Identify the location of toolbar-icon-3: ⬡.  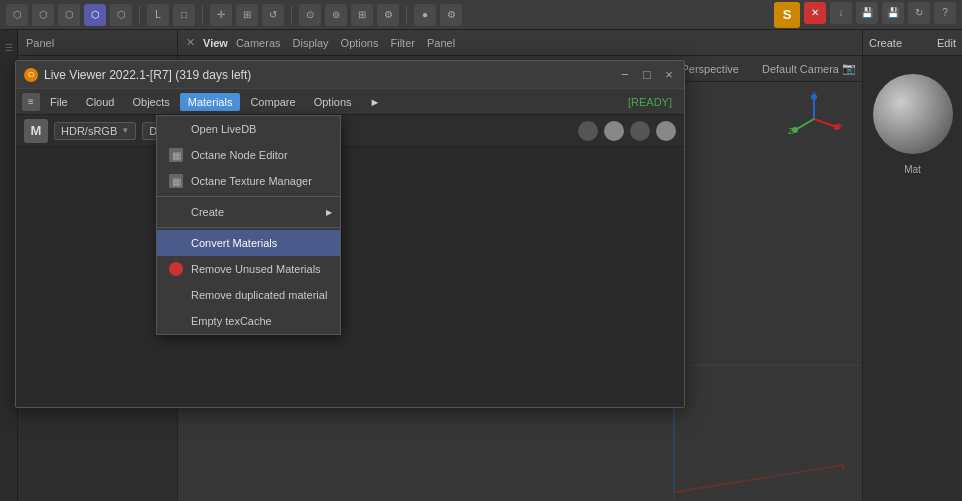
(69, 15).